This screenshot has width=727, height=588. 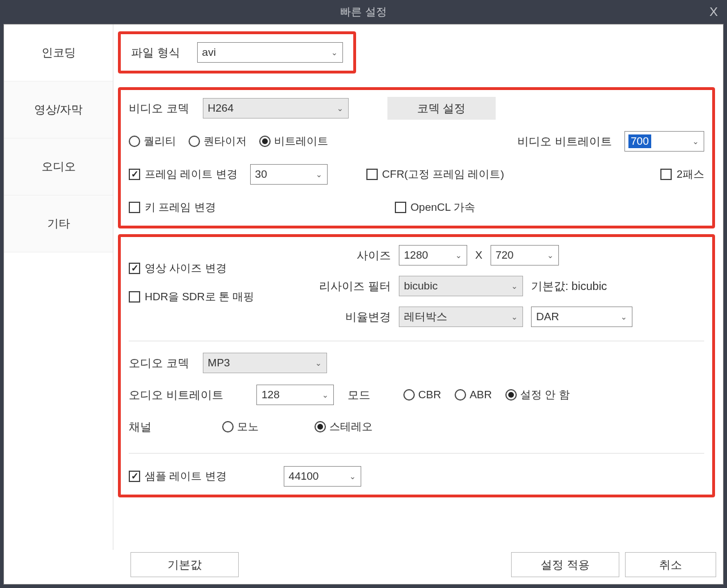 I want to click on radio-quality: 퀄리티, so click(x=153, y=141).